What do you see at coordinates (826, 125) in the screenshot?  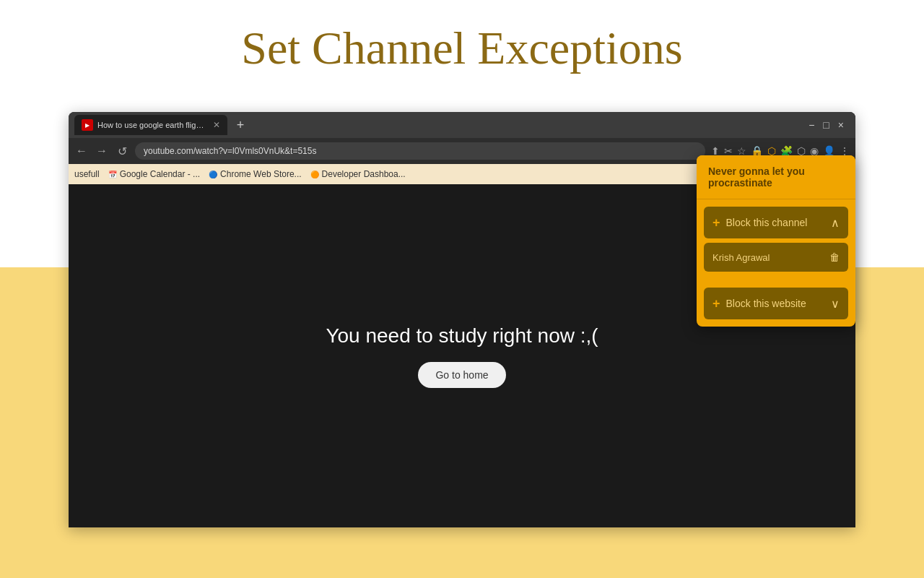 I see `maximize-button: □` at bounding box center [826, 125].